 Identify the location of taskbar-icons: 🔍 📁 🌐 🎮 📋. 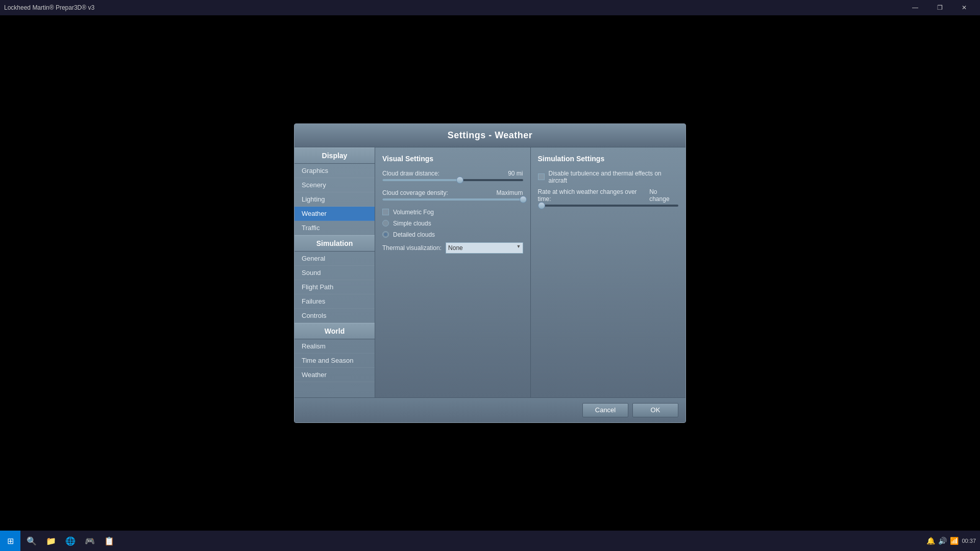
(70, 541).